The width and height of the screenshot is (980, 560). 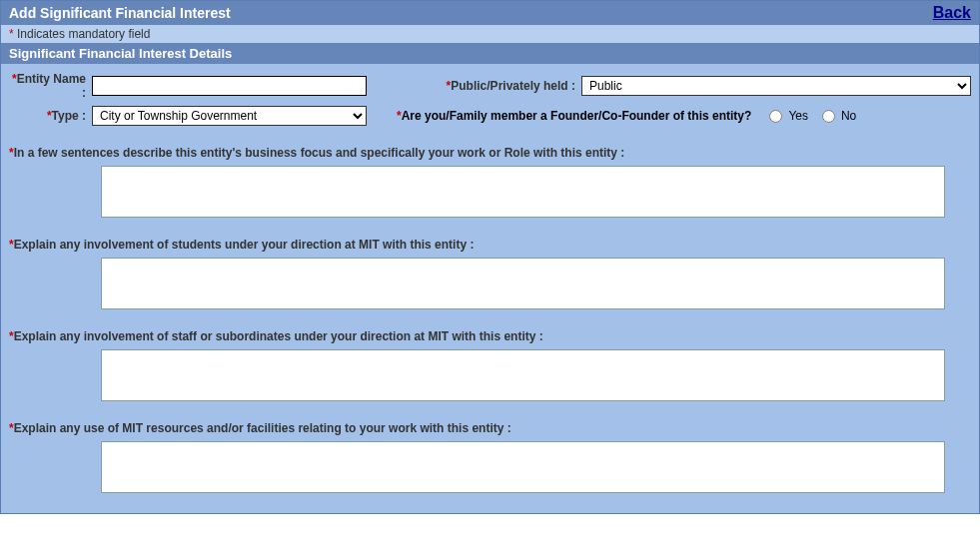 I want to click on q1-label: *In a few sentences describe this entity…, so click(x=490, y=153).